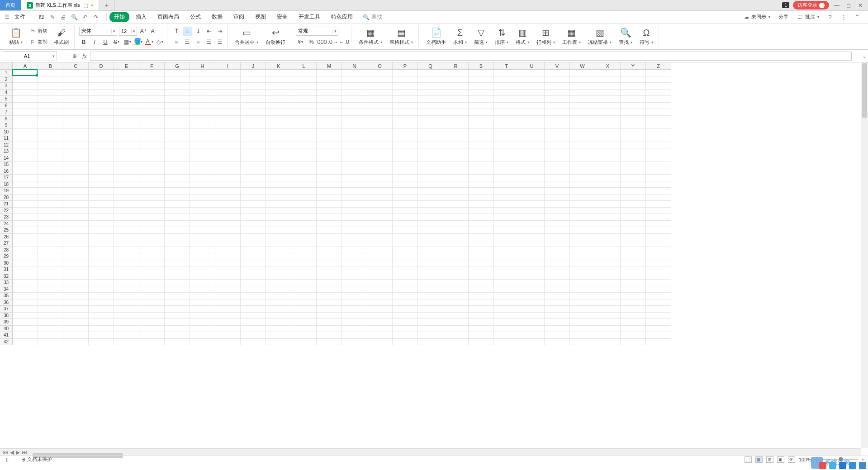  Describe the element at coordinates (849, 5) in the screenshot. I see `maximize-button: ◻` at that location.